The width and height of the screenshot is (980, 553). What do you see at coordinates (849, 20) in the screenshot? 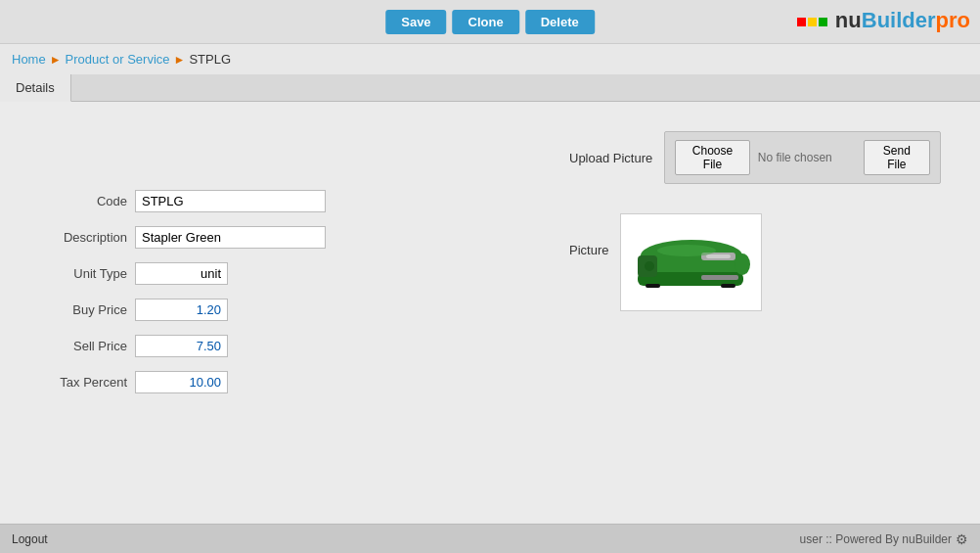
I see `logo-nu: nu` at bounding box center [849, 20].